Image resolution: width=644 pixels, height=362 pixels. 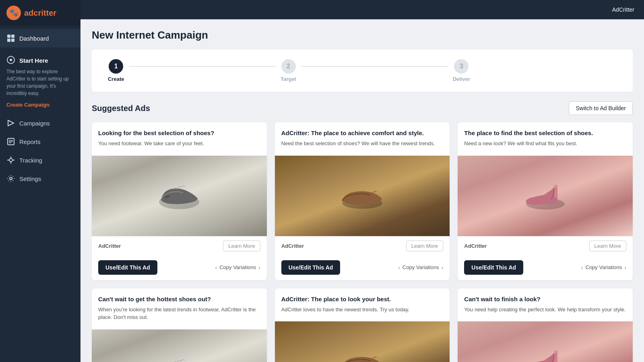 What do you see at coordinates (461, 71) in the screenshot?
I see `step-3: 3 Deliver` at bounding box center [461, 71].